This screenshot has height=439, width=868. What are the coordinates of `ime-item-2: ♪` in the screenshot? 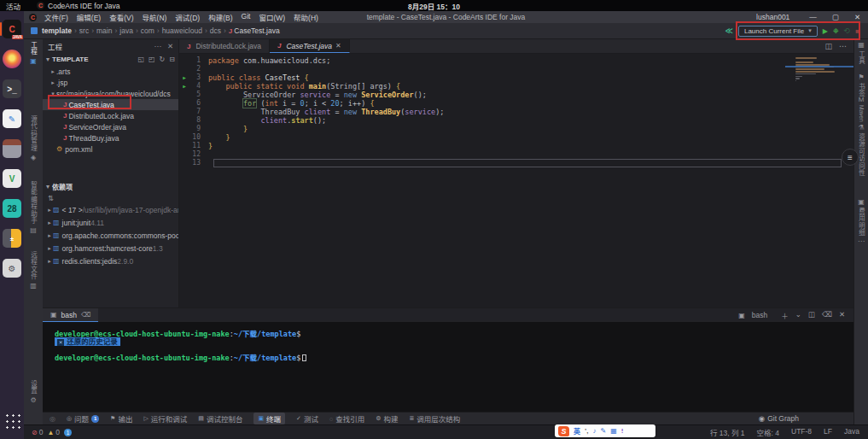 It's located at (594, 430).